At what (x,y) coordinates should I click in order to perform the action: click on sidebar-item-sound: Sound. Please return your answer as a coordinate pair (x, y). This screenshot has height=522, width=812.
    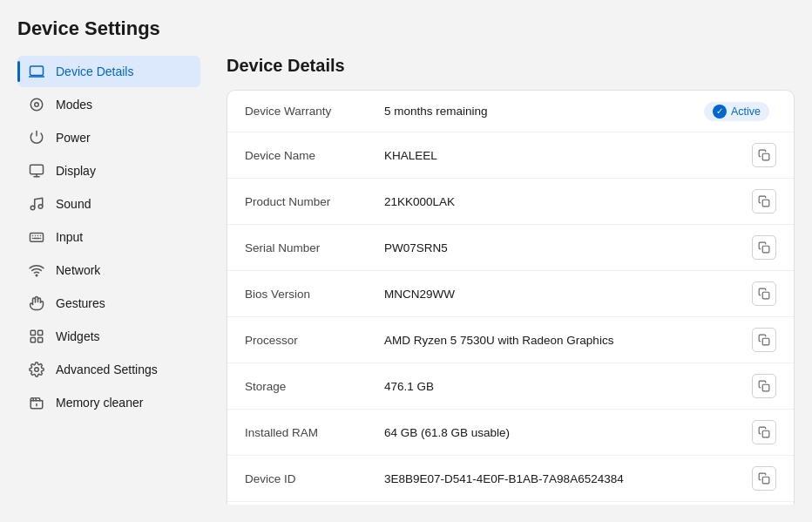
    Looking at the image, I should click on (109, 204).